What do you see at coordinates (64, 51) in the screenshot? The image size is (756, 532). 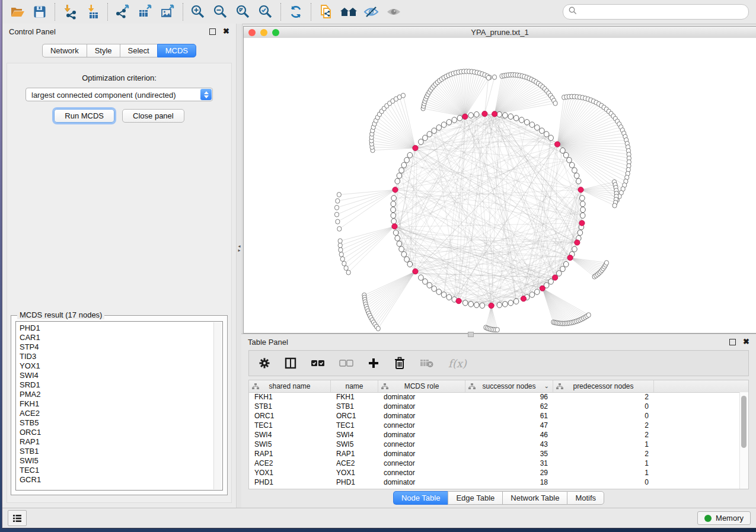 I see `tab-network: Network` at bounding box center [64, 51].